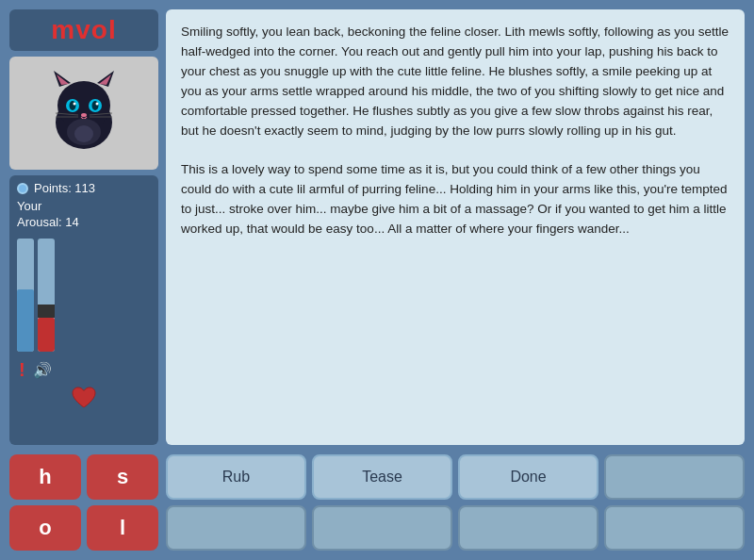  I want to click on blue-bar-fill, so click(25, 321).